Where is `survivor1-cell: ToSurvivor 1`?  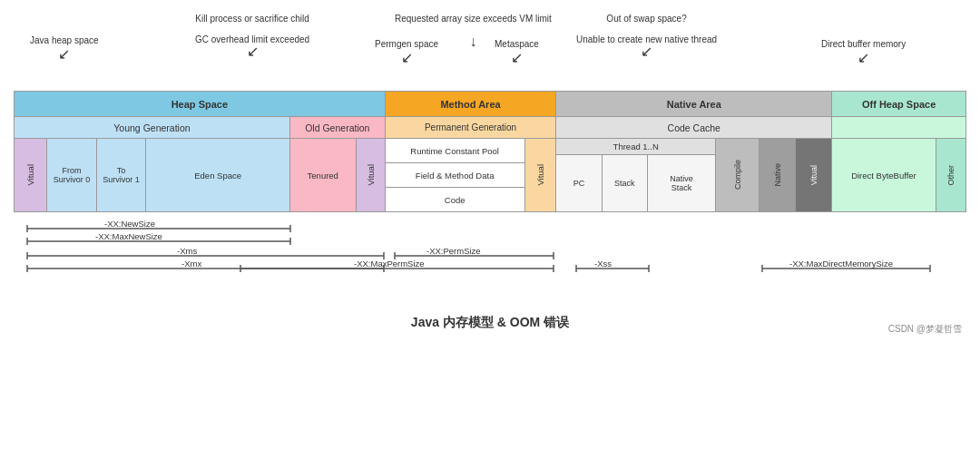 survivor1-cell: ToSurvivor 1 is located at coordinates (122, 175).